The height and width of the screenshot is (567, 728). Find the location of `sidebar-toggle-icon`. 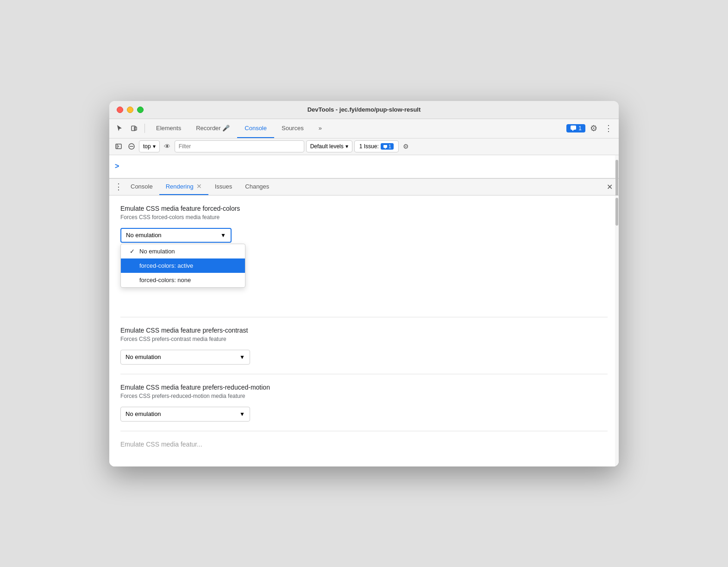

sidebar-toggle-icon is located at coordinates (119, 146).